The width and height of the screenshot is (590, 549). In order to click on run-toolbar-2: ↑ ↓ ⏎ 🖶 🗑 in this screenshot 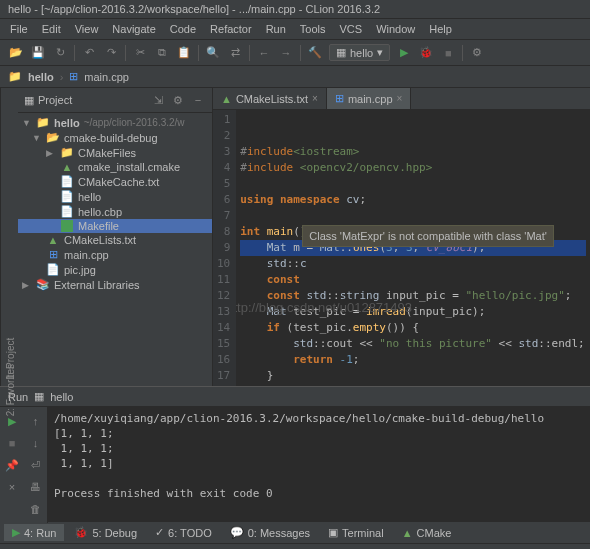, I will do `click(36, 465)`.